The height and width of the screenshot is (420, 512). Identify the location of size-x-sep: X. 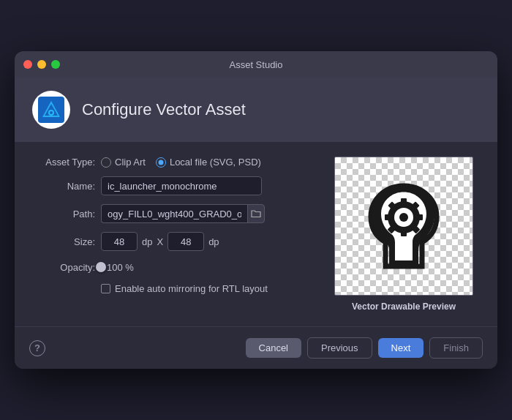
(159, 241).